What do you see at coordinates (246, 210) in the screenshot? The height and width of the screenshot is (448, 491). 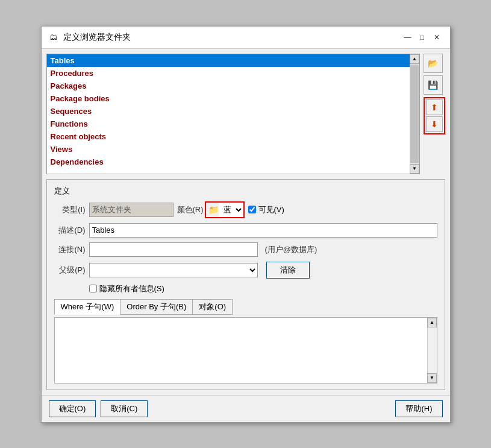 I see `type-row: 类型(I) 颜色(R) 📁 蓝 红 绿 黄 可见(V)` at bounding box center [246, 210].